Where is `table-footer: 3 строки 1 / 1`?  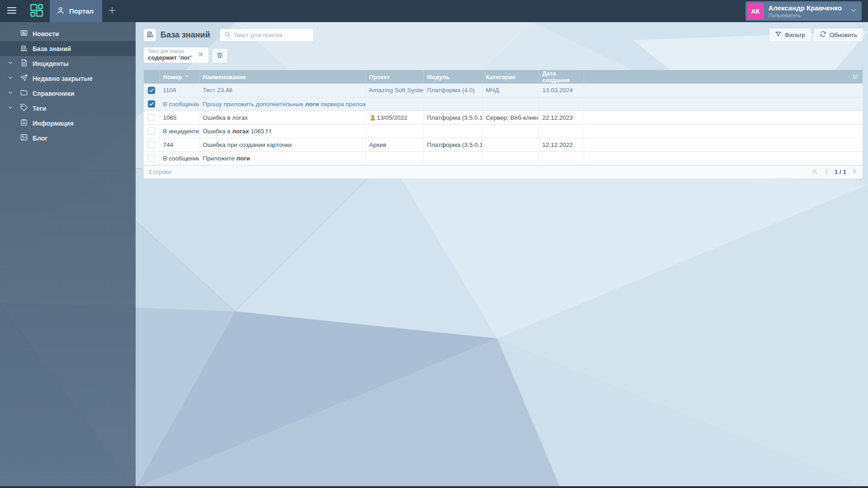 table-footer: 3 строки 1 / 1 is located at coordinates (503, 172).